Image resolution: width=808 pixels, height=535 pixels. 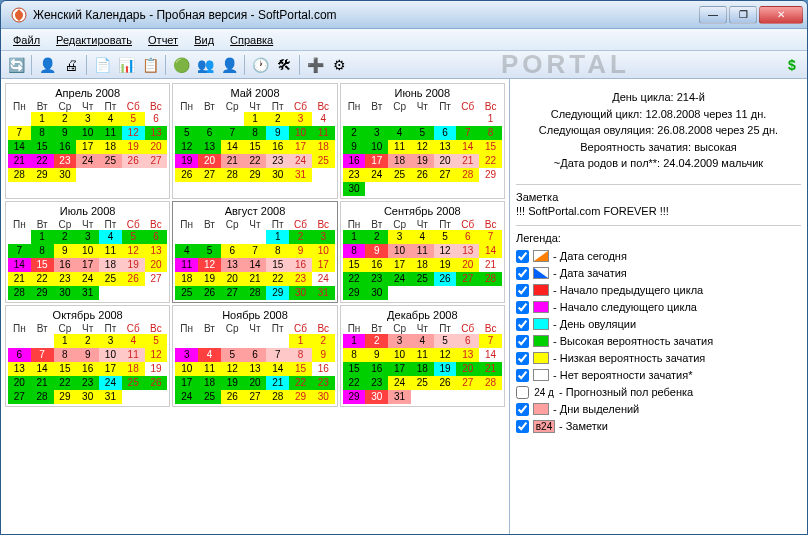 I want to click on day-cell: 17, so click(x=400, y=265).